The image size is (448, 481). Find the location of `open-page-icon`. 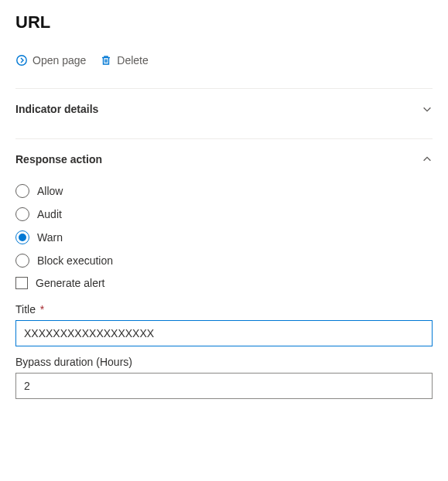

open-page-icon is located at coordinates (22, 60).